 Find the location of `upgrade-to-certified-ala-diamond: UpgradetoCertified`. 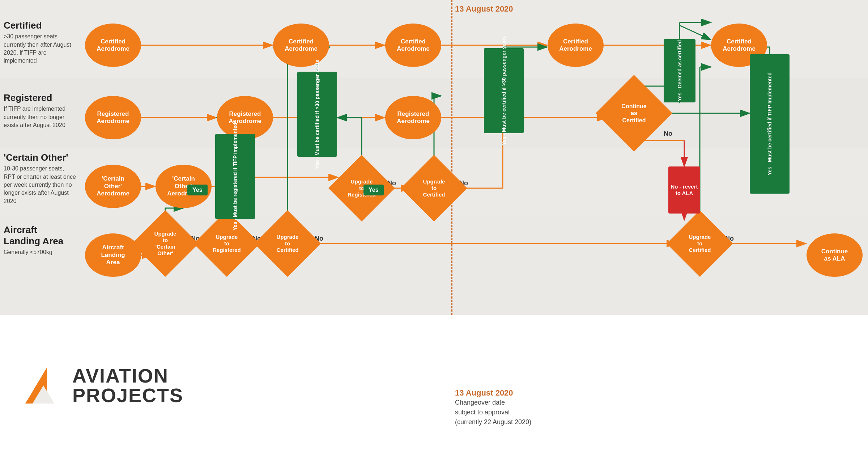

upgrade-to-certified-ala-diamond: UpgradetoCertified is located at coordinates (288, 244).